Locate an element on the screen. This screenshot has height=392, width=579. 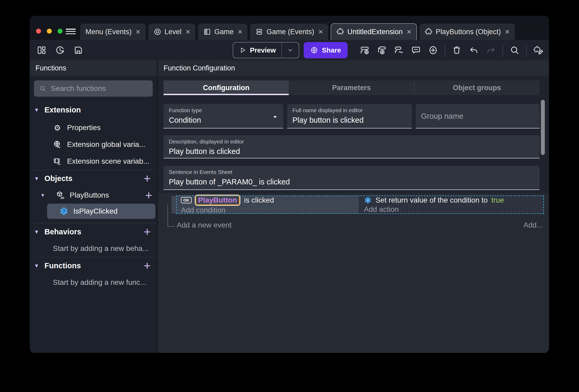
add-comment-button is located at coordinates (416, 50).